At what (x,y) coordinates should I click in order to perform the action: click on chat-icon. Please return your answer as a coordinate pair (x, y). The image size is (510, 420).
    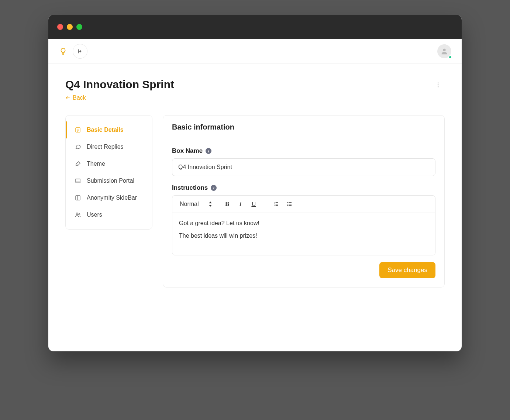
    Looking at the image, I should click on (78, 147).